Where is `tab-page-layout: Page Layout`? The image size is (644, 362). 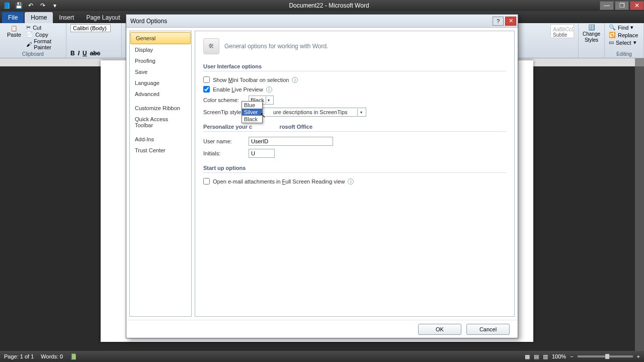
tab-page-layout: Page Layout is located at coordinates (103, 18).